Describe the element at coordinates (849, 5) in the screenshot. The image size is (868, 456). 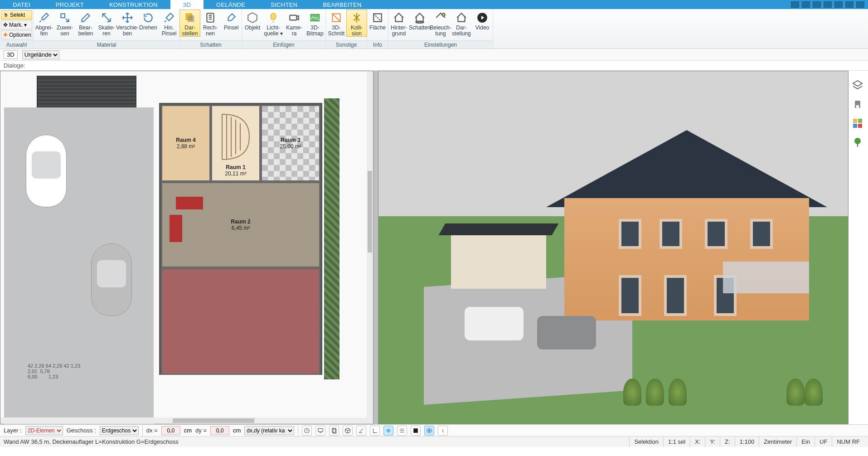
I see `maximize-icon` at that location.